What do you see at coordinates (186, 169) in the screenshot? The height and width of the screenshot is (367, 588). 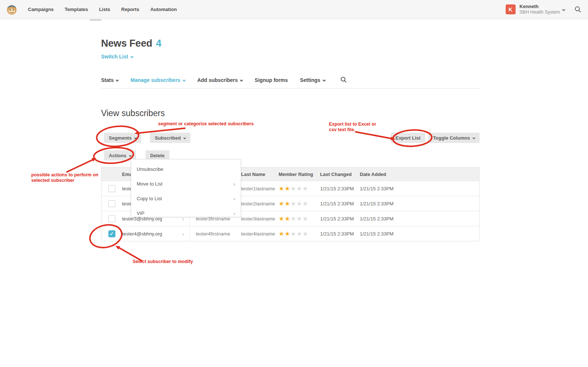 I see `menu-item-unsubscribe: Unsubscribe` at bounding box center [186, 169].